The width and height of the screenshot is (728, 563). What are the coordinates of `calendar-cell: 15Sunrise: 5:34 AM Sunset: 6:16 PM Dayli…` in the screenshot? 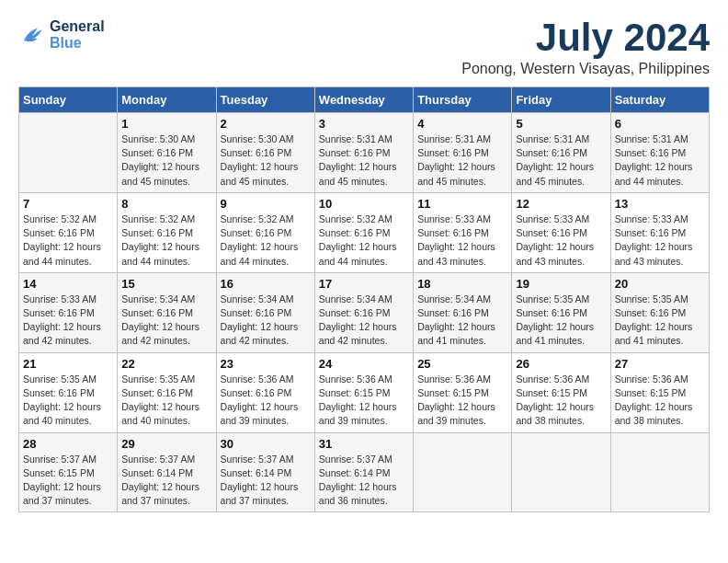 It's located at (167, 313).